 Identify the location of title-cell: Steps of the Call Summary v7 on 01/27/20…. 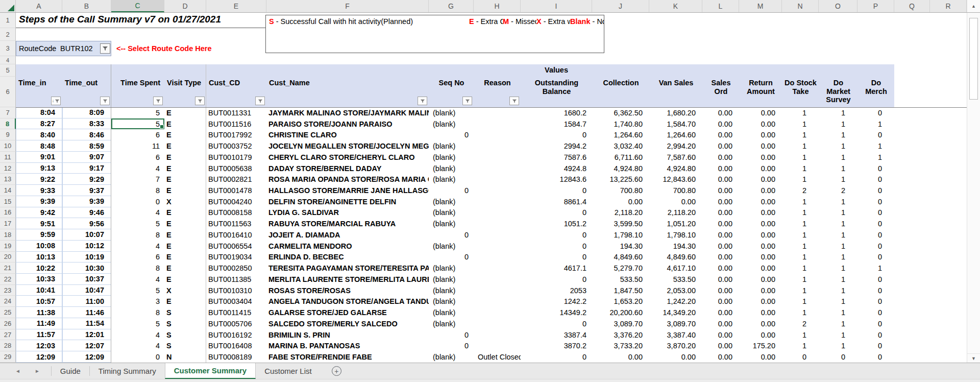
(141, 20).